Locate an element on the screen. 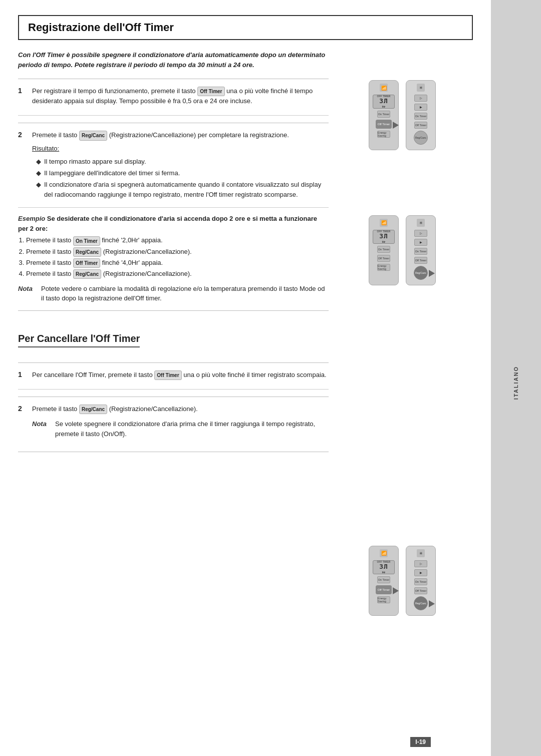  reg-canc-btn-ref4: Reg/Canc is located at coordinates (93, 410).